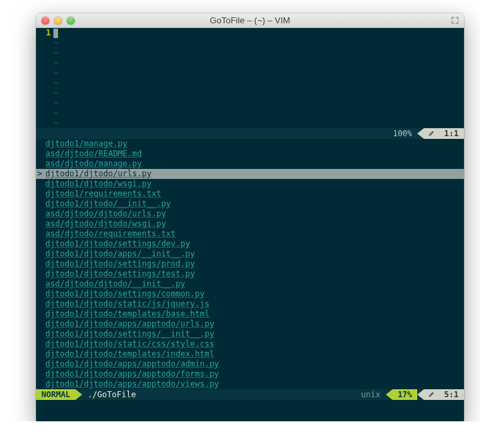 Image resolution: width=480 pixels, height=448 pixels. I want to click on titlebar: GoToFile – (~) – VIM, so click(250, 21).